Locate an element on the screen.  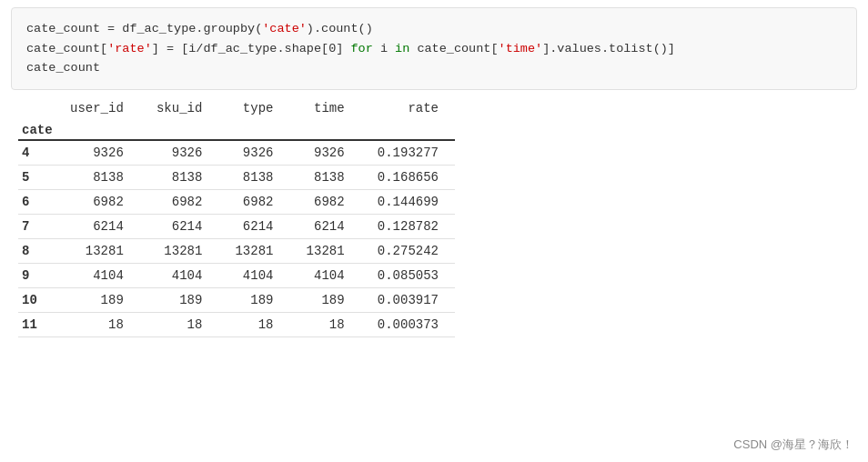
code-line-1: cate_count = df_ac_type.groupby('cate').… is located at coordinates (434, 29).